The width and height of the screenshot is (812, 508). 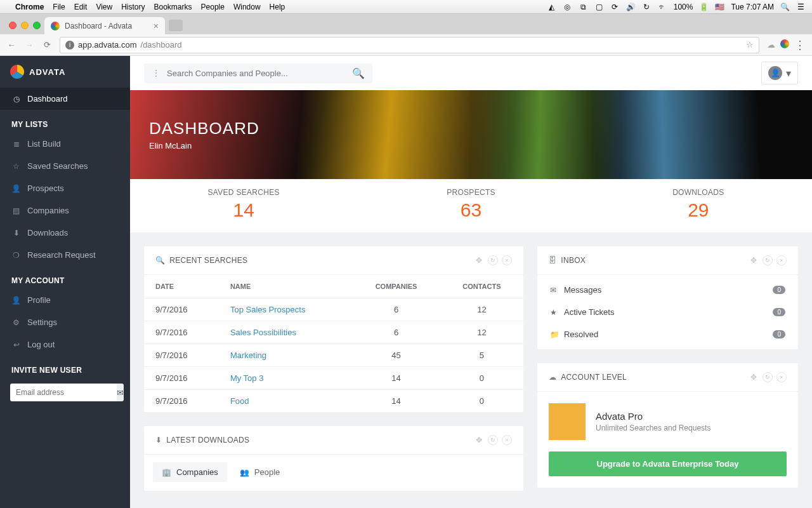 I want to click on forward-button: →, so click(x=29, y=44).